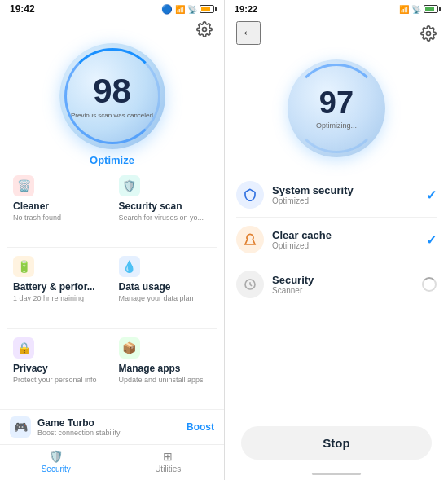  I want to click on scan-item-clear-cache: Clear cache Optimized ✓, so click(336, 240).